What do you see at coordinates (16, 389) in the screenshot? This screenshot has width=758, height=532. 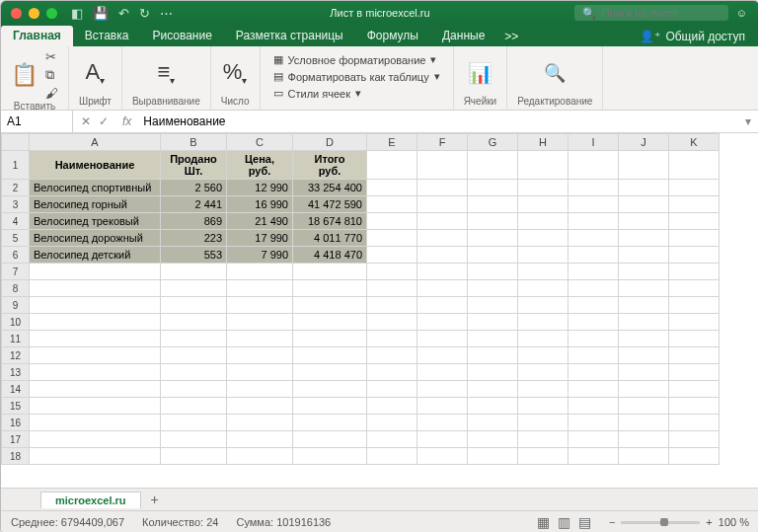 I see `row-header: 14` at bounding box center [16, 389].